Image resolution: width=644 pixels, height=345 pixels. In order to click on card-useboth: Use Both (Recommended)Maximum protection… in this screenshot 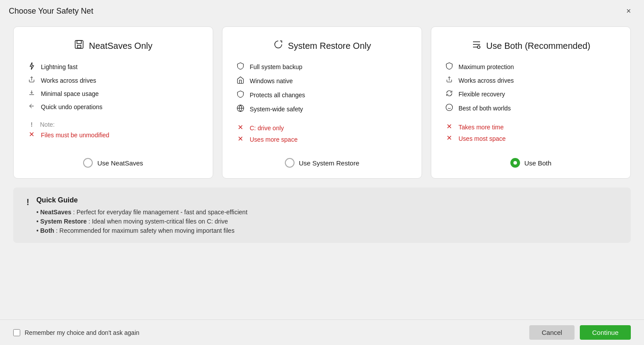, I will do `click(531, 103)`.